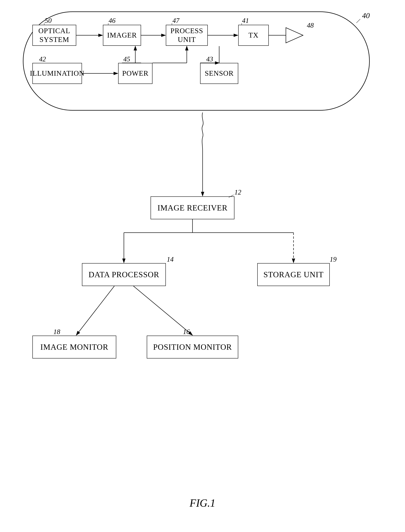 The width and height of the screenshot is (405, 532). What do you see at coordinates (57, 73) in the screenshot?
I see `illumination-box: ILLUMINATION` at bounding box center [57, 73].